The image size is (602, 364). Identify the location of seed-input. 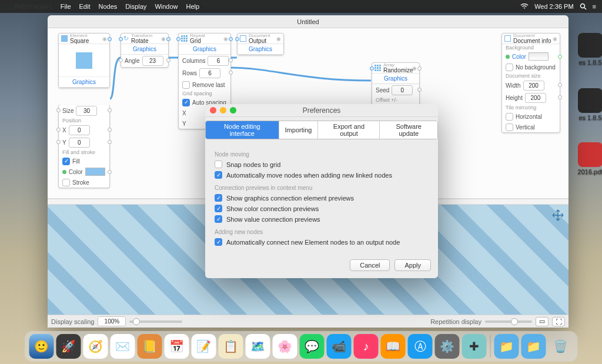
(402, 91).